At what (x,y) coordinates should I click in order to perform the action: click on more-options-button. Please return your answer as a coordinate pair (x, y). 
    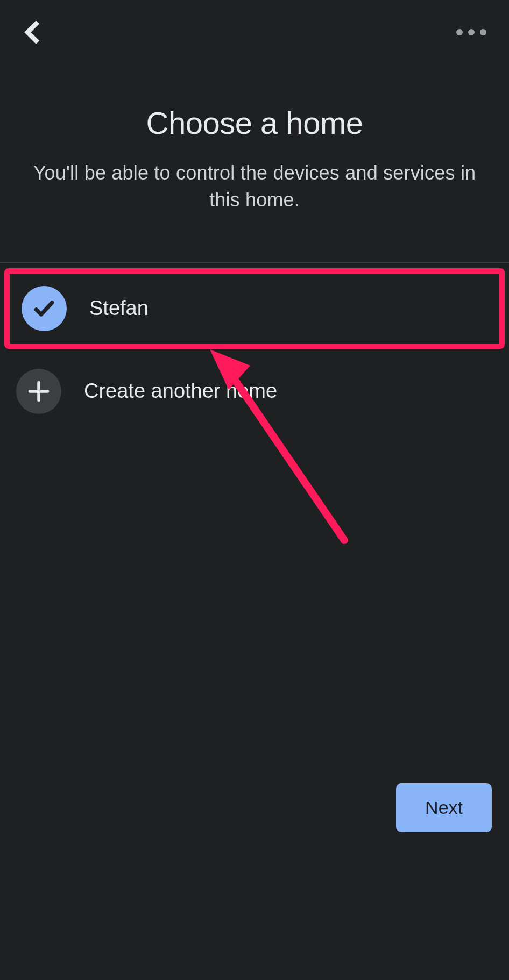
    Looking at the image, I should click on (471, 32).